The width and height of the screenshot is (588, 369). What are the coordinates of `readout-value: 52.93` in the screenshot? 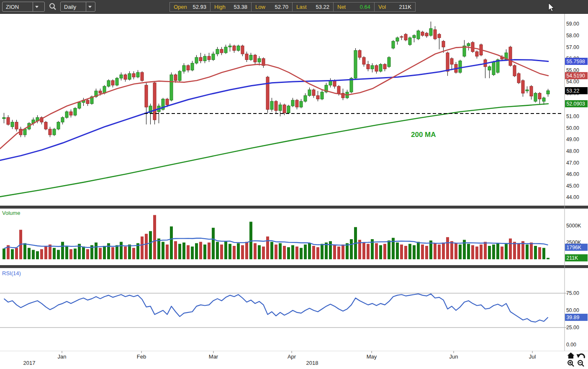 It's located at (199, 7).